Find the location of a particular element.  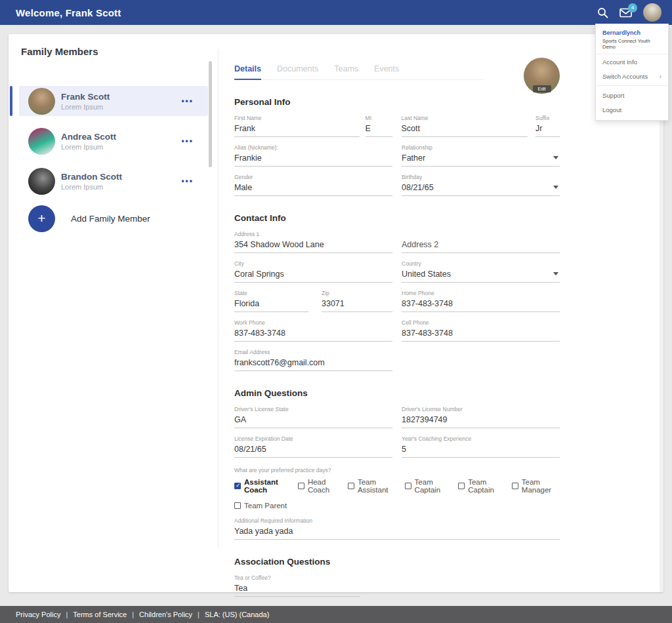

checkbox-label: Team Assistant is located at coordinates (377, 486).